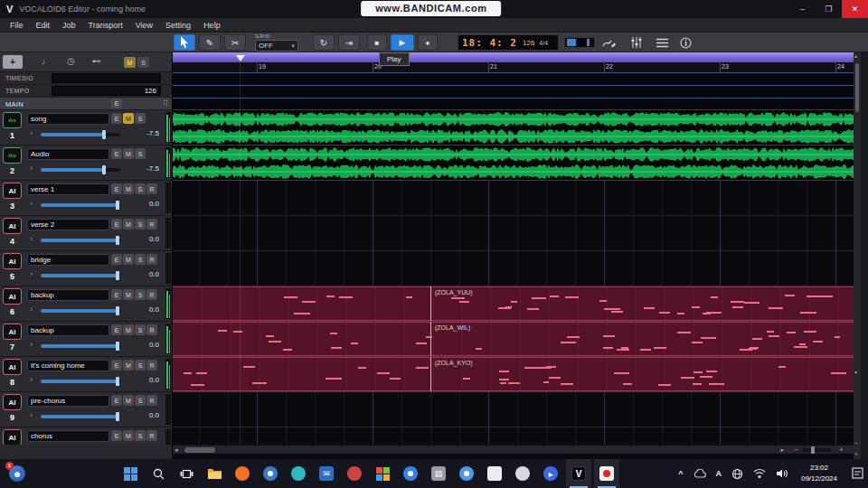  I want to click on track-name-field: Audio, so click(69, 154).